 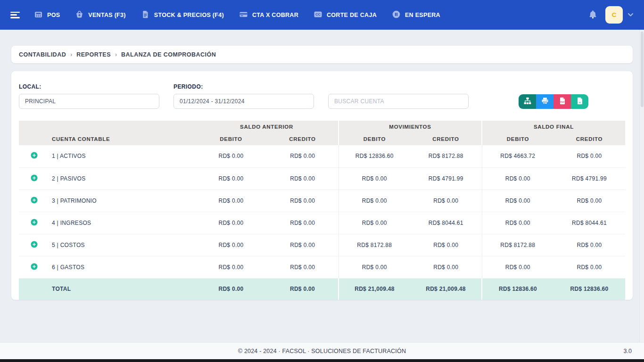 What do you see at coordinates (93, 55) in the screenshot?
I see `breadcrumb-reportes: REPORTES` at bounding box center [93, 55].